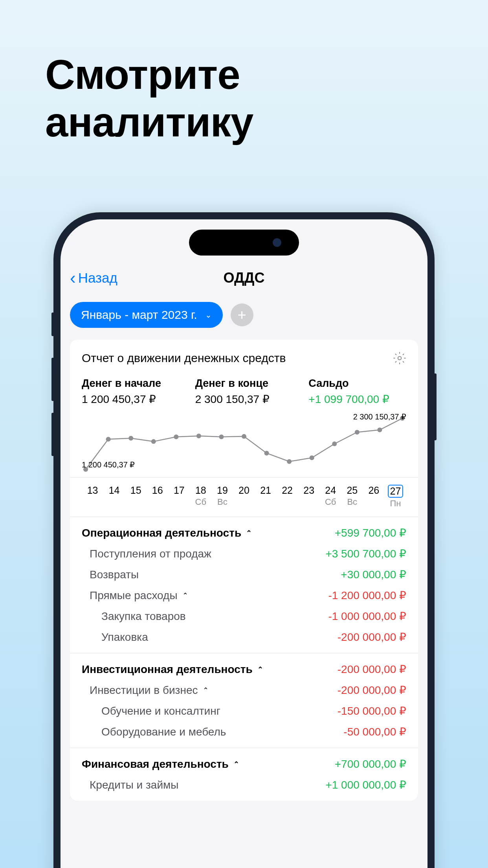 The width and height of the screenshot is (488, 868). What do you see at coordinates (244, 591) in the screenshot?
I see `list-item: Прямые расходы⌃ -1 200 000,00 ₽` at bounding box center [244, 591].